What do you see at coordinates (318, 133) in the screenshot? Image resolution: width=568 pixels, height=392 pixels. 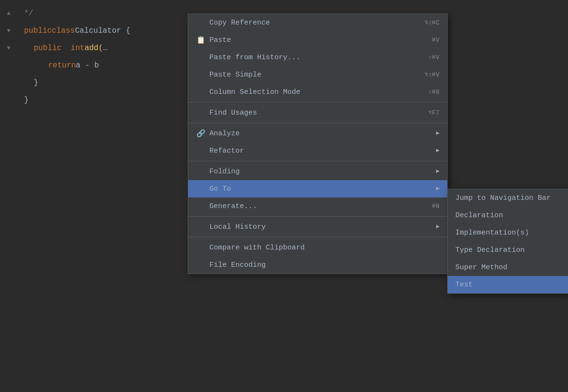 I see `menu-item-analyze: 🔗 Analyze ►` at bounding box center [318, 133].